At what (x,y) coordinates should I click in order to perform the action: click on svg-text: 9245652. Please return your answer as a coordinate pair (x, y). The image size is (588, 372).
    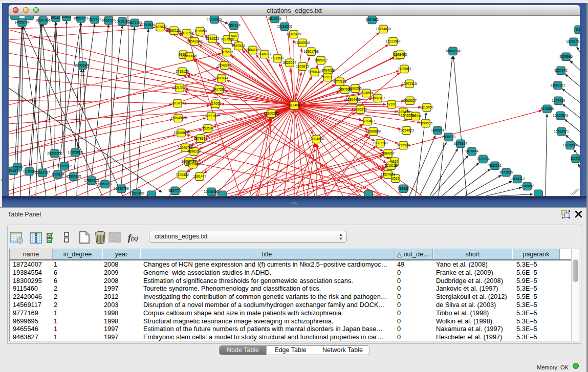
    Looking at the image, I should click on (527, 186).